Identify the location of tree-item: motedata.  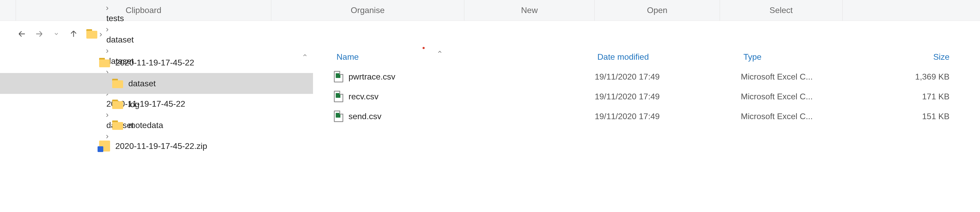
(157, 125).